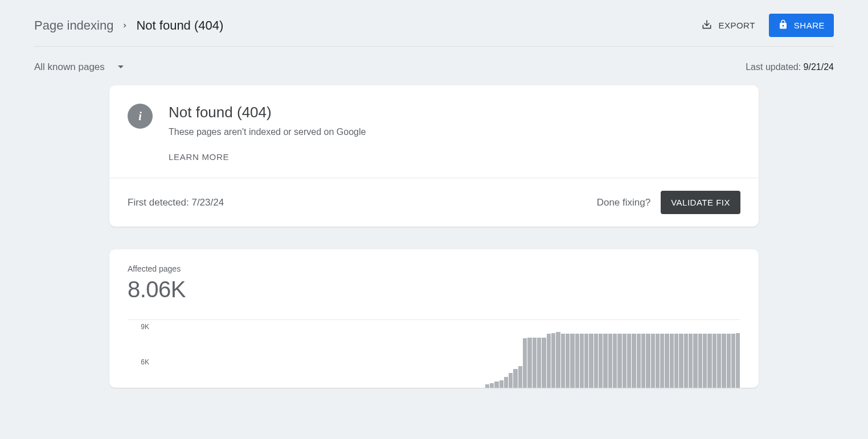 The height and width of the screenshot is (439, 868). I want to click on issue-subtitle: These pages aren't indexed or served on …, so click(267, 132).